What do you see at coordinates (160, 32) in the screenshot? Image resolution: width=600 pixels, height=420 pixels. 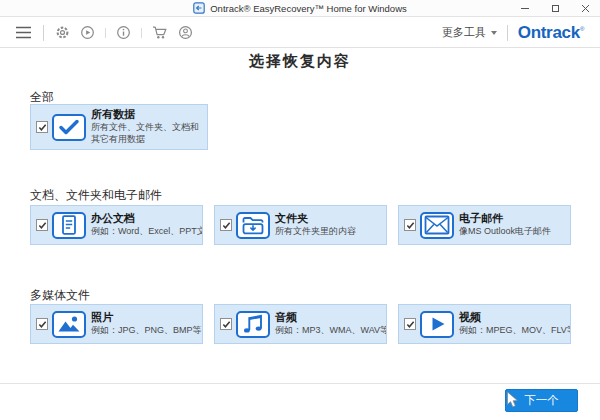 I see `cart-icon` at bounding box center [160, 32].